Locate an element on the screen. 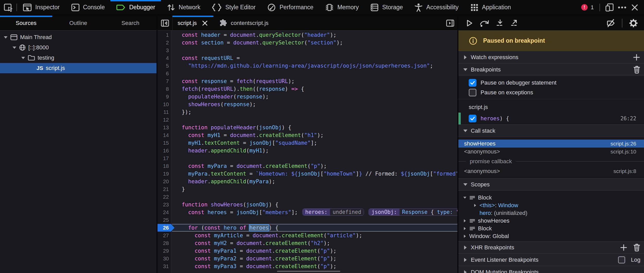 The height and width of the screenshot is (273, 644). tab-accessibility: Accessibility is located at coordinates (436, 7).